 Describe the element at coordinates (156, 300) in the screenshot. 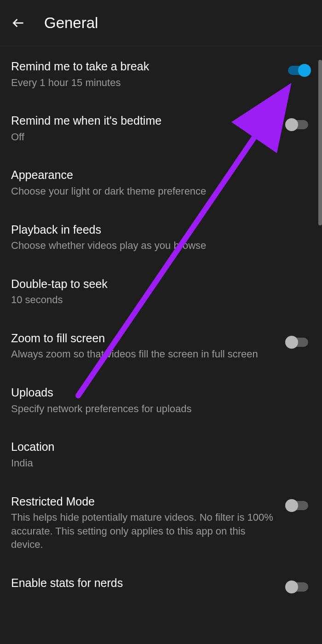

I see `setting-subtitle: 10 seconds` at that location.